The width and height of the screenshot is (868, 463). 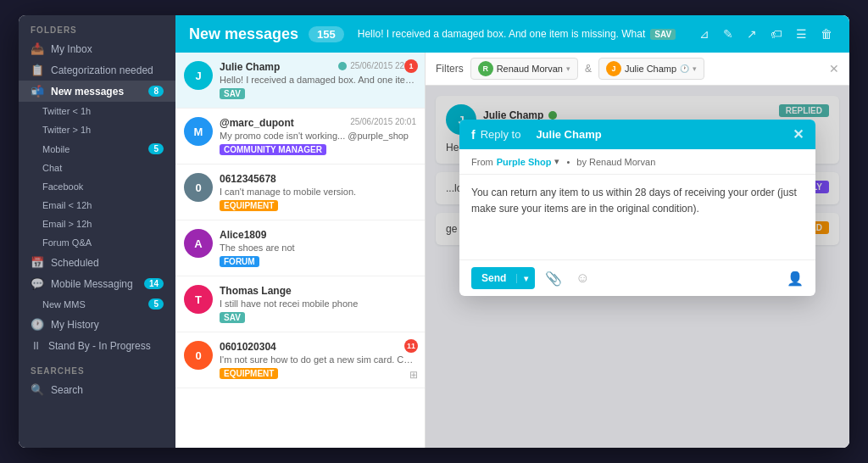 What do you see at coordinates (239, 261) in the screenshot?
I see `msg-tag: FORUM` at bounding box center [239, 261].